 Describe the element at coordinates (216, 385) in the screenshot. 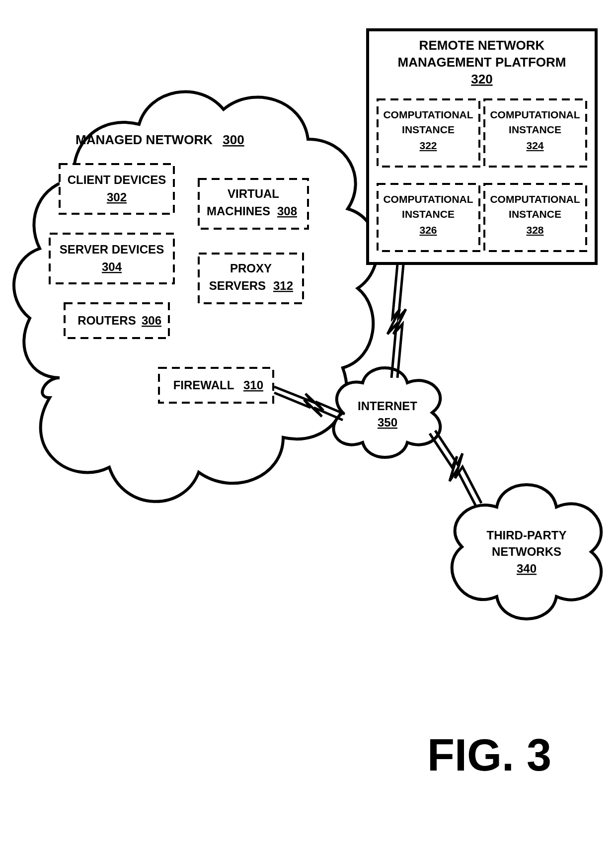

I see `firewall-box: FIREWALL 310` at that location.